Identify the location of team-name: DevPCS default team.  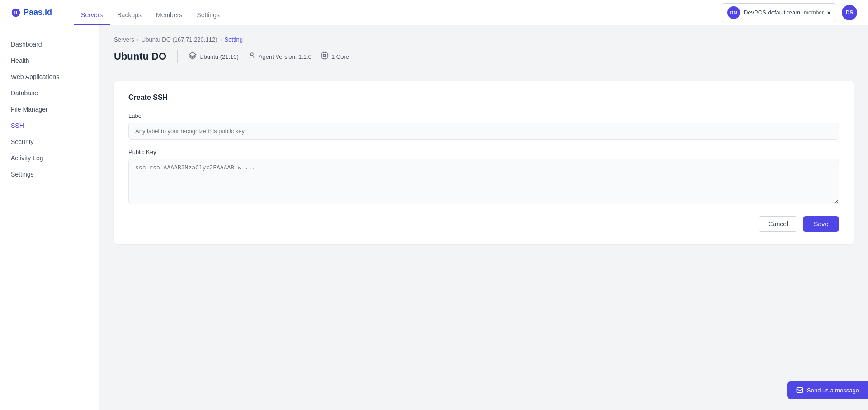
(772, 13).